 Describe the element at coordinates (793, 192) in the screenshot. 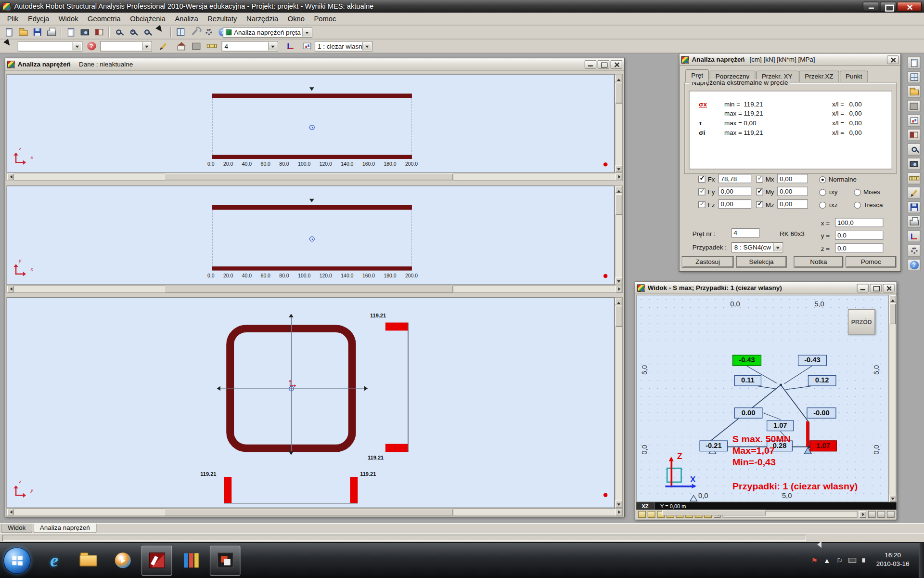

I see `my-field: 0,00` at that location.